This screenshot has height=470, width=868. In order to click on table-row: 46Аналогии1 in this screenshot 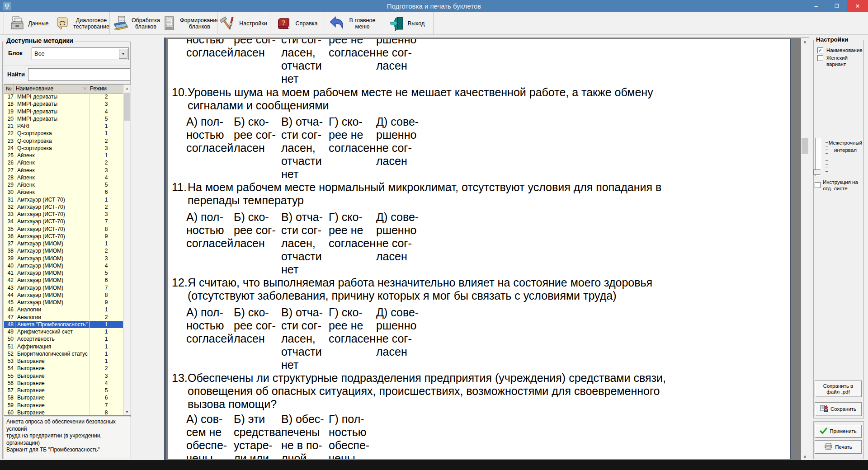, I will do `click(63, 310)`.